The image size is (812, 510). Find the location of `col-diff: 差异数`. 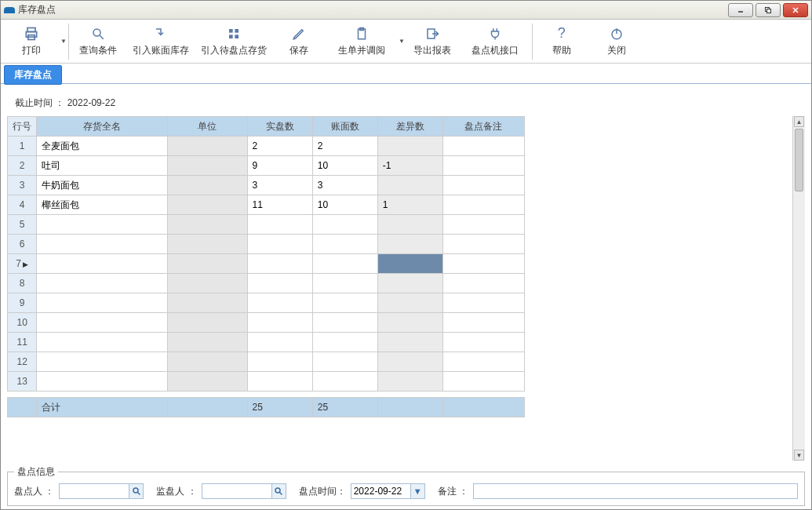

col-diff: 差异数 is located at coordinates (410, 127).